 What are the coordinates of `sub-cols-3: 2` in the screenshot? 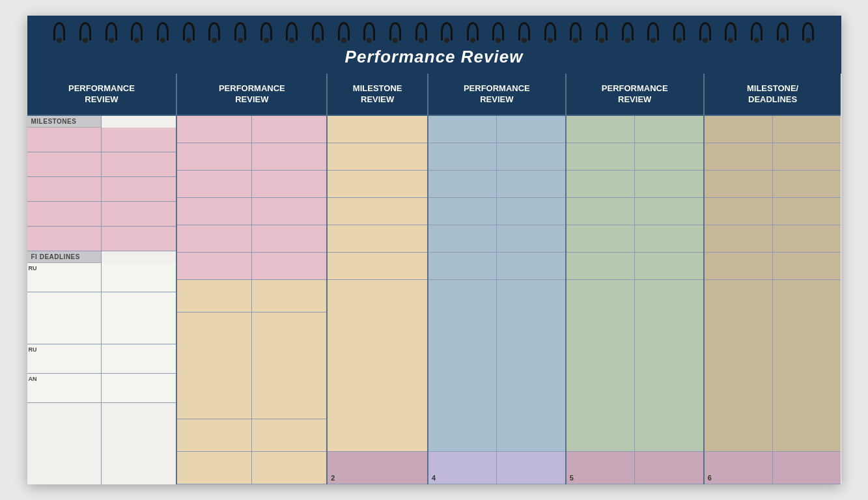 It's located at (378, 300).